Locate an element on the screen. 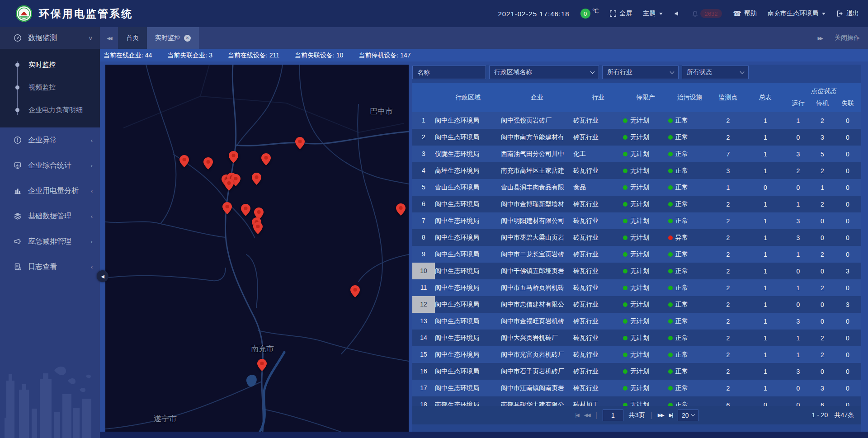 The image size is (868, 438). sidebar-group-1: 企业异常‹ is located at coordinates (50, 140).